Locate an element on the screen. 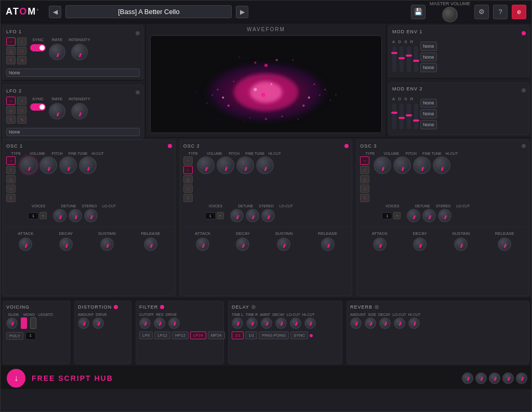  osc2-sustain-knob is located at coordinates (284, 244).